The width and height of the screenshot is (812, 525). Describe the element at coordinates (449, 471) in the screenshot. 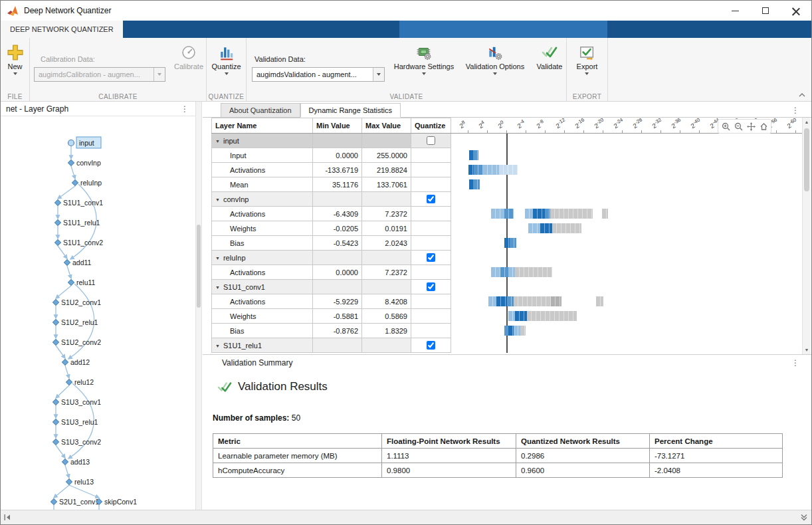

I see `val-table-cell: 0.9800` at that location.